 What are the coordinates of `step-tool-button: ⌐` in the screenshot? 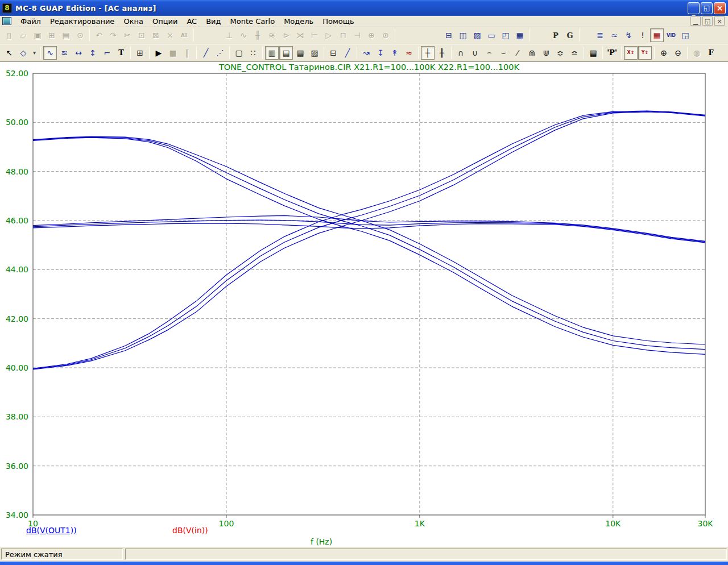 It's located at (107, 53).